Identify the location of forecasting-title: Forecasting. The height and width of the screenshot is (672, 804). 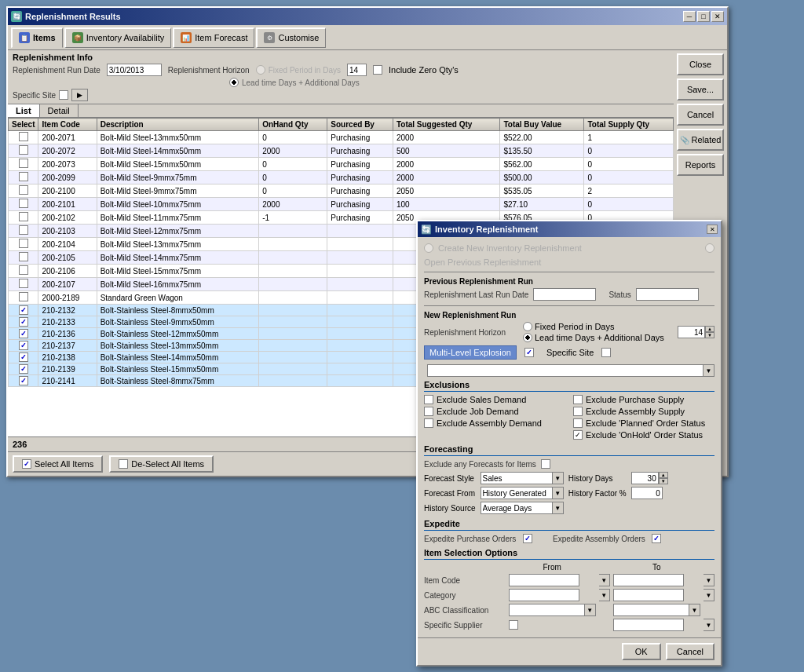
(448, 449).